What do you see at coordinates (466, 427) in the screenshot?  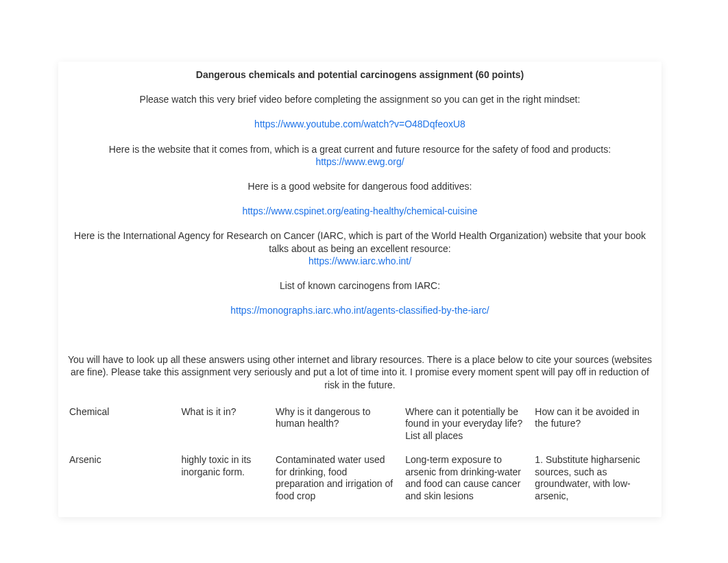 I see `header-where-found: Where can it potentially be found in you…` at bounding box center [466, 427].